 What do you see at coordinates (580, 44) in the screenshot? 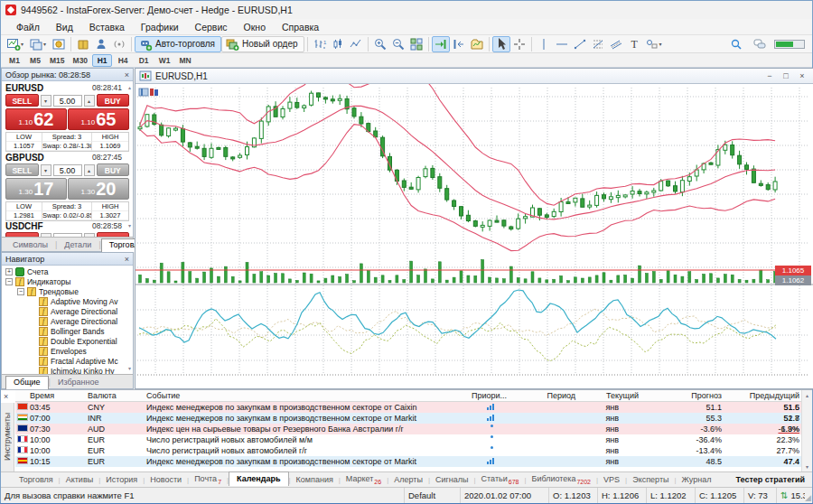
I see `trendline-button` at bounding box center [580, 44].